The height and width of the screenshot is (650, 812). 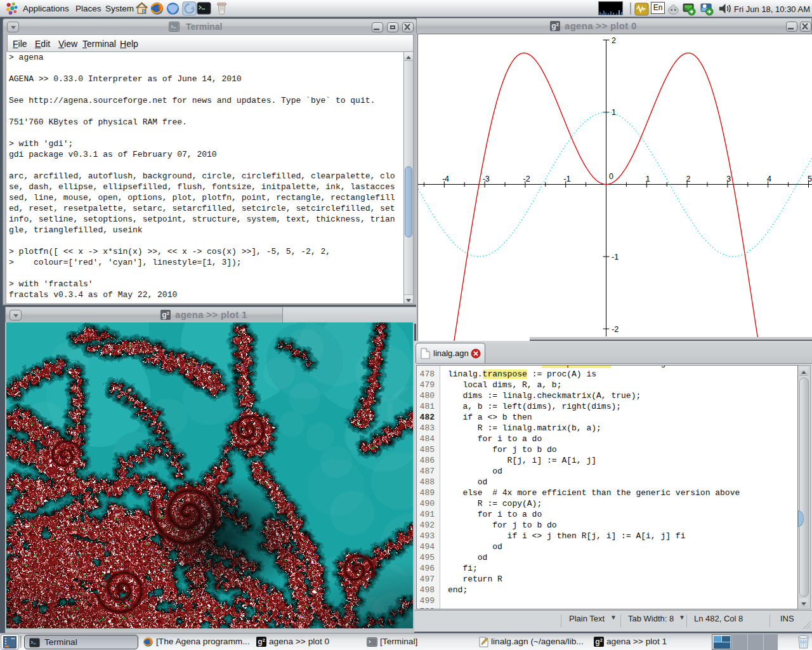 I want to click on svg-text: -3, so click(x=486, y=179).